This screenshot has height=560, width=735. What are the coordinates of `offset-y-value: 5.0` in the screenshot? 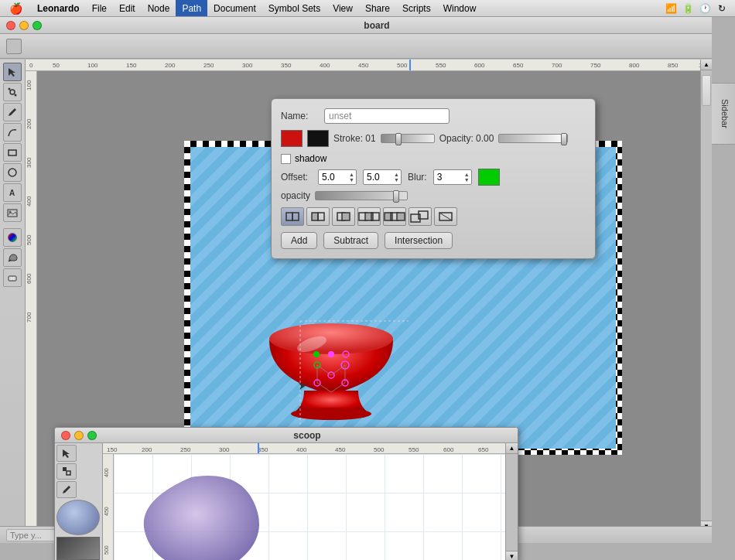 It's located at (373, 177).